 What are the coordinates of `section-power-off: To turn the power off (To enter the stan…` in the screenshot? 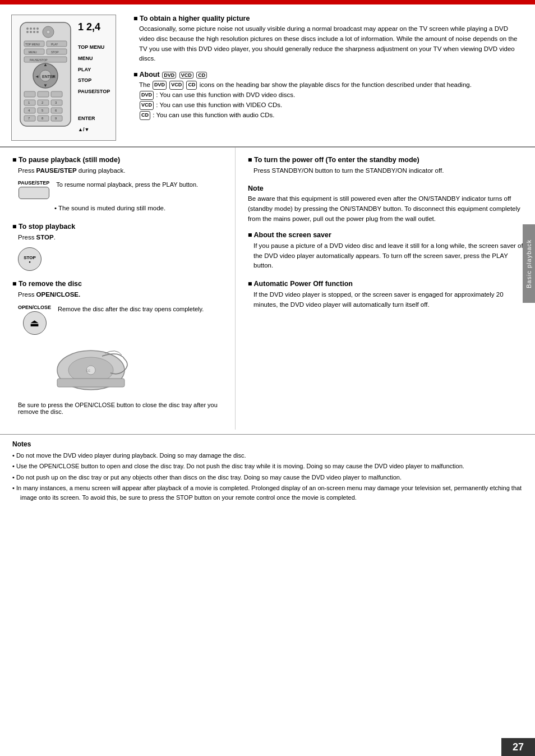 It's located at (386, 166).